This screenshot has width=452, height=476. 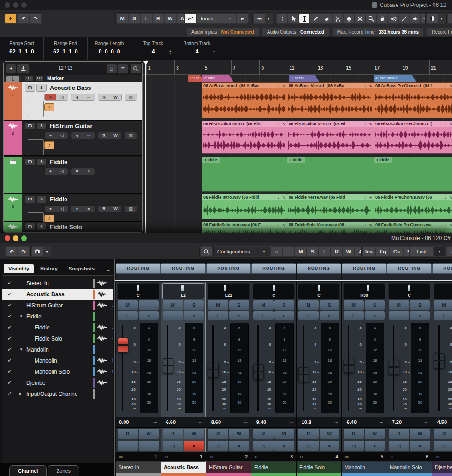 I want to click on visibility-item: ✓ Acoustic Bass 1, so click(x=58, y=294).